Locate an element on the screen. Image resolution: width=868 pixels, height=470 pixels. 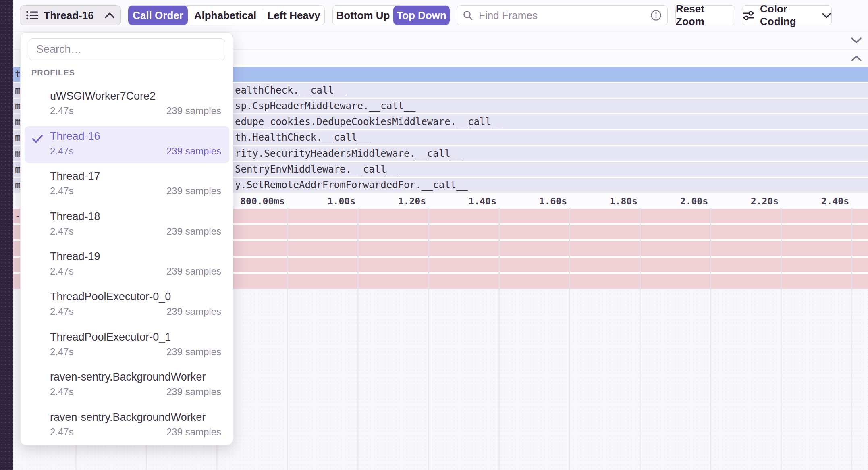
info-icon is located at coordinates (656, 15).